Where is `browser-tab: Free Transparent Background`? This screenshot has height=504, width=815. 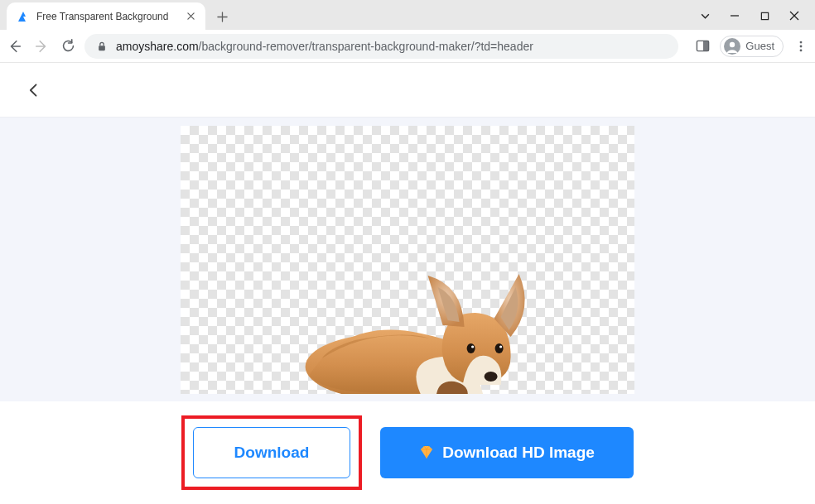
browser-tab: Free Transparent Background is located at coordinates (106, 17).